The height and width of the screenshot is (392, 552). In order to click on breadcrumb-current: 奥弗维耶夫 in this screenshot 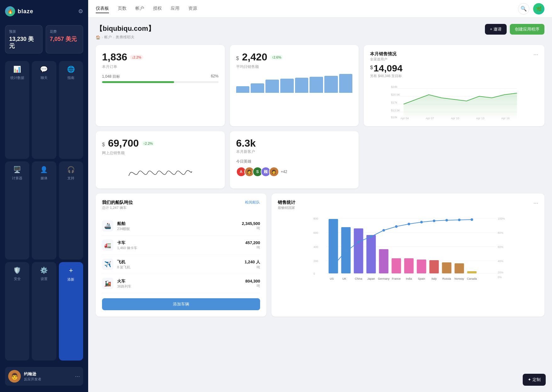, I will do `click(125, 37)`.